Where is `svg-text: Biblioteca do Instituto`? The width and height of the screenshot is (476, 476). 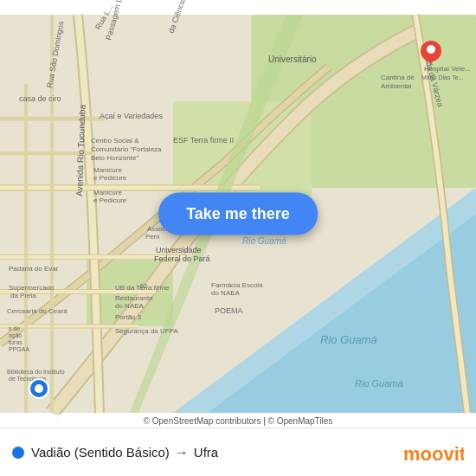
svg-text: Biblioteca do Instituto is located at coordinates (36, 372).